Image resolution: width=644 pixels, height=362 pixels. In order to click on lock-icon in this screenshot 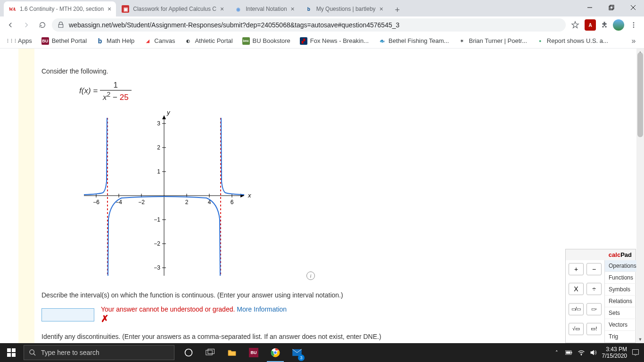, I will do `click(61, 25)`.